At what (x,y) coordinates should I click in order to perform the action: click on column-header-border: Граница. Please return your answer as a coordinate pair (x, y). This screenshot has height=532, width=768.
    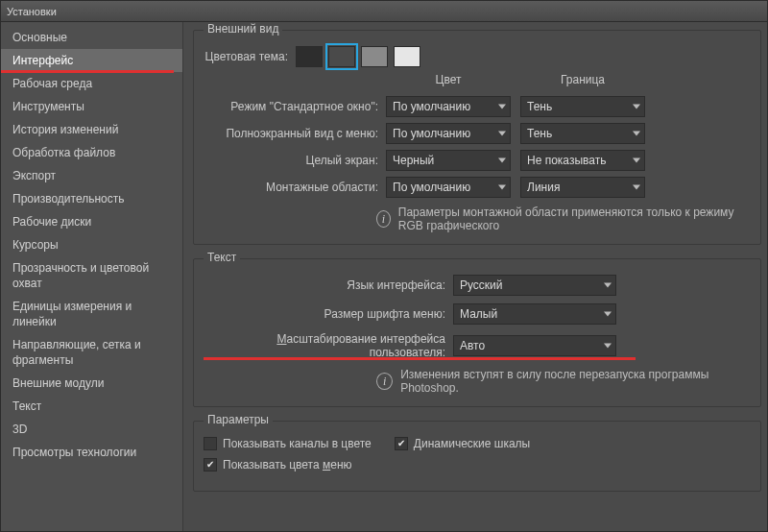
    Looking at the image, I should click on (583, 82).